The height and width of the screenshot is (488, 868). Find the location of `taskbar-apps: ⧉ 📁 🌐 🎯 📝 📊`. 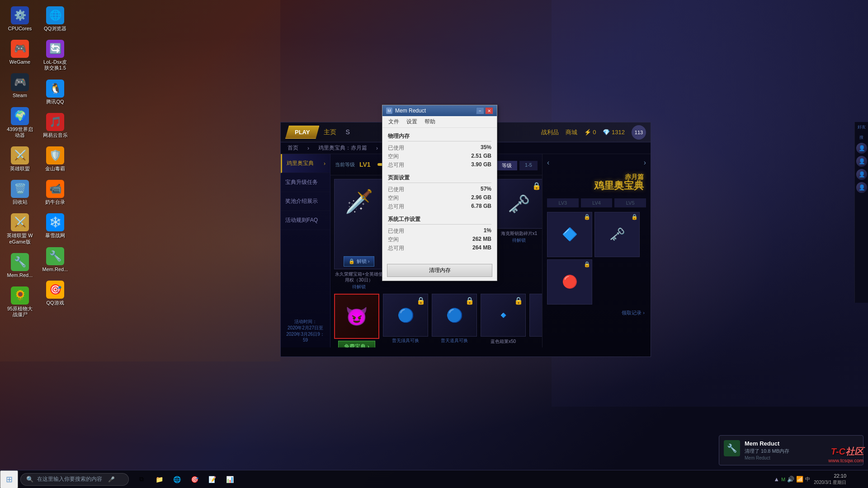

taskbar-apps: ⧉ 📁 🌐 🎯 📝 📊 is located at coordinates (185, 479).